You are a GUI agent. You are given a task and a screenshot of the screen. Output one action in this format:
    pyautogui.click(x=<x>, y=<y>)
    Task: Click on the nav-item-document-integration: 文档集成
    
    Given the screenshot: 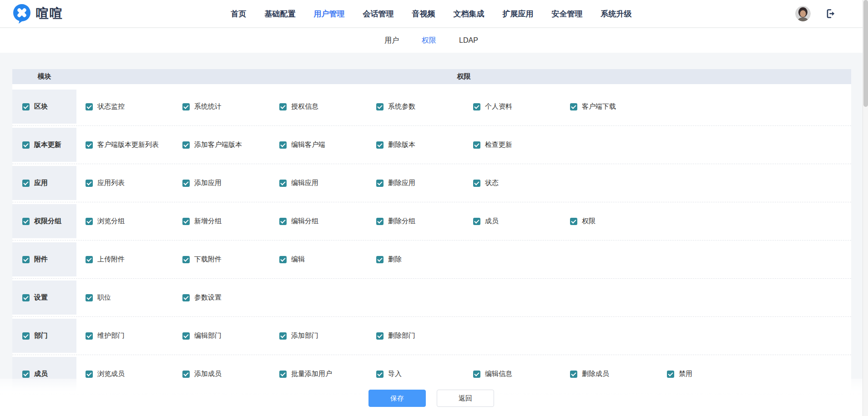 What is the action you would take?
    pyautogui.click(x=469, y=14)
    